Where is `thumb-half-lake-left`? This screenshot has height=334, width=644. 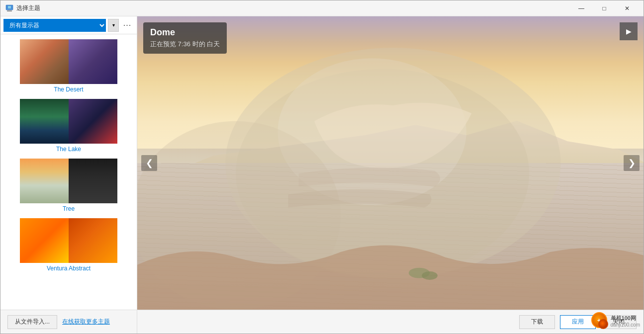
thumb-half-lake-left is located at coordinates (44, 121).